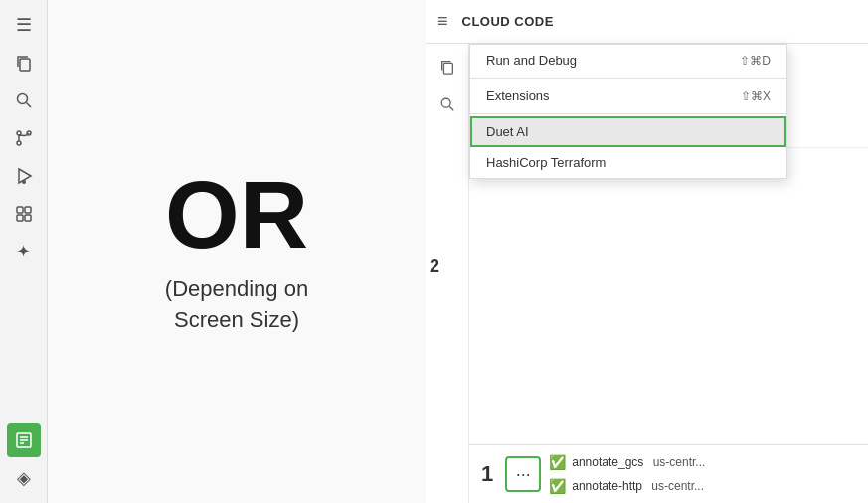 This screenshot has width=868, height=503. I want to click on depends-label: (Depending onScreen Size), so click(237, 305).